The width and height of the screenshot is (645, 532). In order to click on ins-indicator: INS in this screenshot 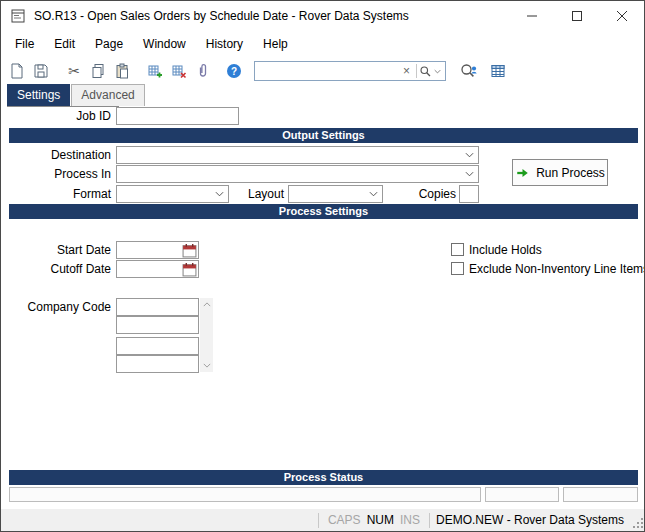, I will do `click(410, 520)`.